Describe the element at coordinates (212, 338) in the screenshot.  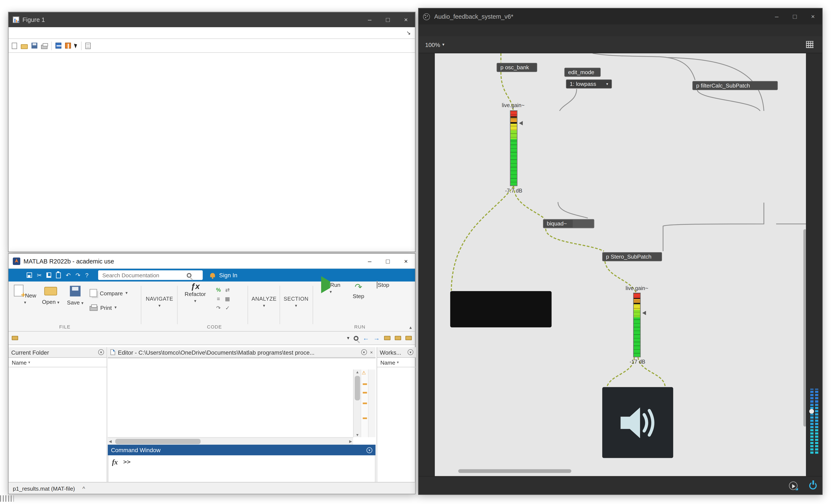
I see `address-bar: ▾ ← →` at that location.